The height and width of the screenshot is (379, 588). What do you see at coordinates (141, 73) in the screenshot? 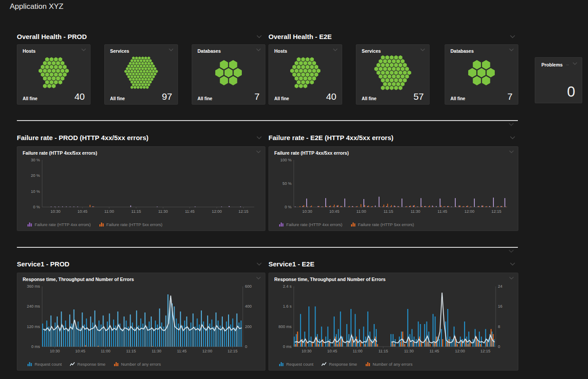
I see `service-health-honeycomb` at bounding box center [141, 73].